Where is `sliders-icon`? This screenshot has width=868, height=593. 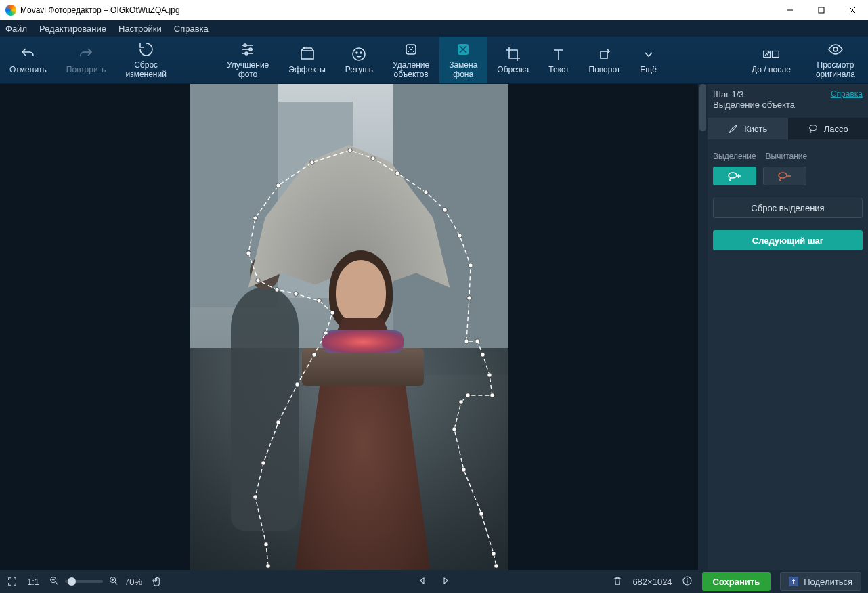 sliders-icon is located at coordinates (248, 49).